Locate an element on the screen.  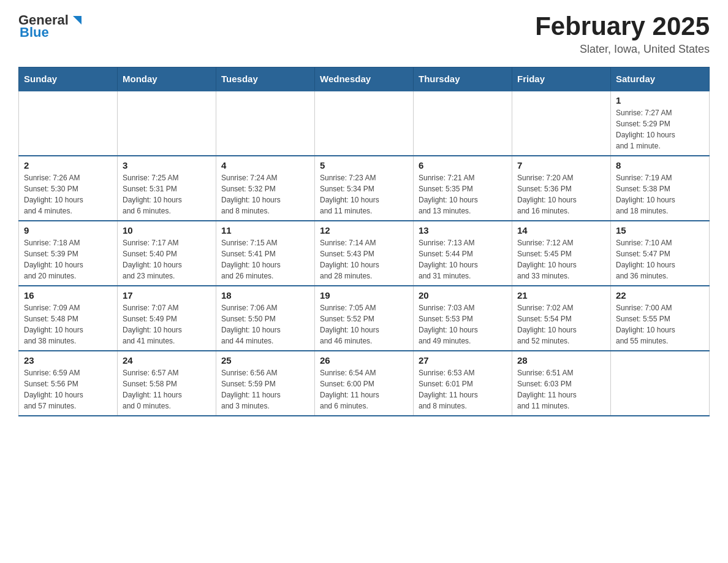
weekday-header-monday: Monday is located at coordinates (167, 80).